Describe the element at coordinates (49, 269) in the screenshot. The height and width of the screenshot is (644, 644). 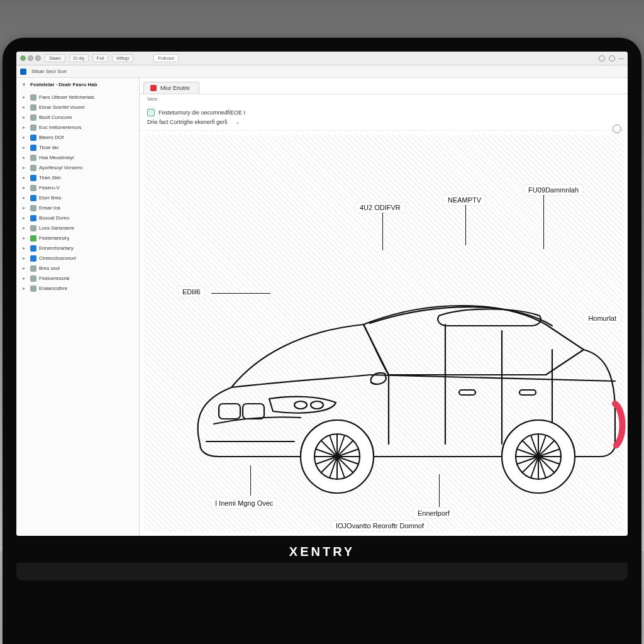
I see `tree-item-label: Bres ssol` at that location.